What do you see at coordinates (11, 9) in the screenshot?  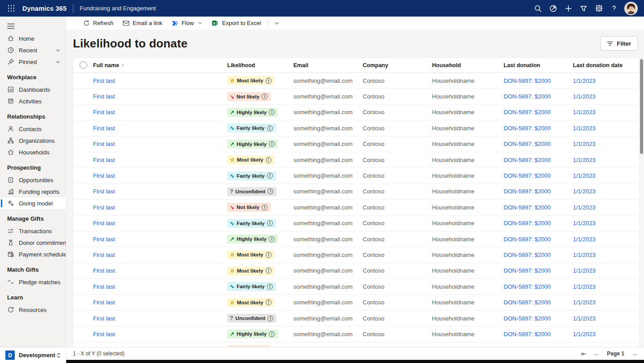 I see `waffle-menu-icon` at bounding box center [11, 9].